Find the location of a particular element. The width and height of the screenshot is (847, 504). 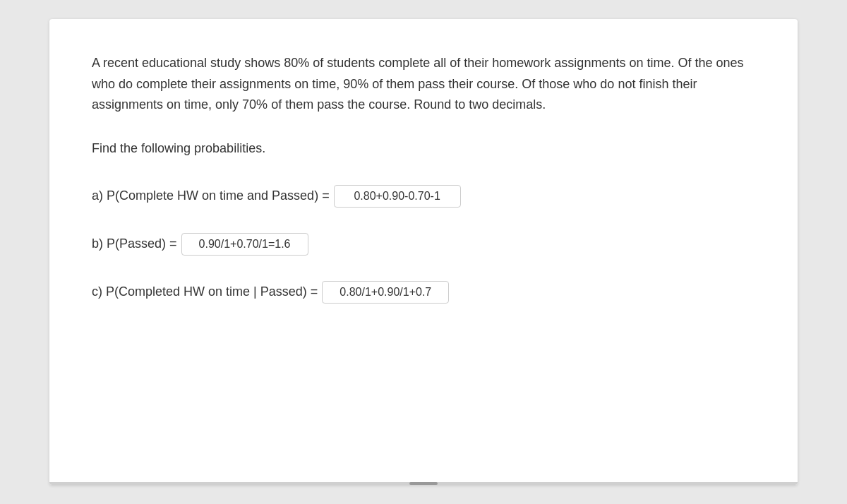

question-b-label: b) P(Passed) = is located at coordinates (134, 244).